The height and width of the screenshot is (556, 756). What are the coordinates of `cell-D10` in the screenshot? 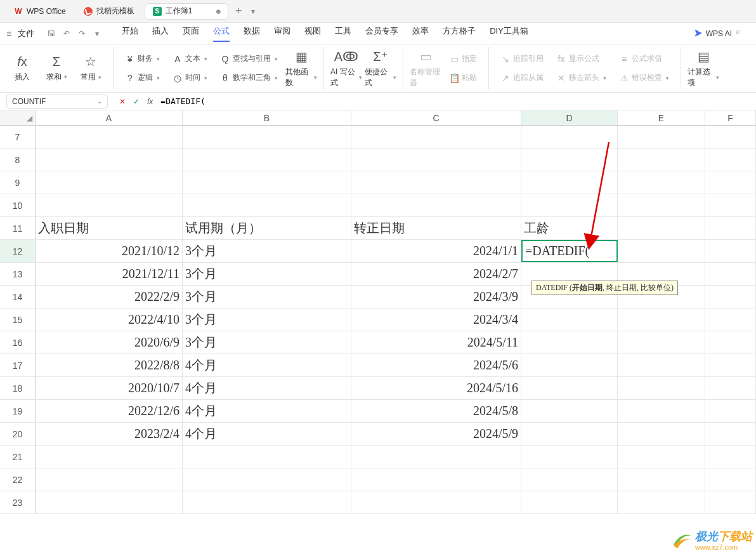 It's located at (570, 206).